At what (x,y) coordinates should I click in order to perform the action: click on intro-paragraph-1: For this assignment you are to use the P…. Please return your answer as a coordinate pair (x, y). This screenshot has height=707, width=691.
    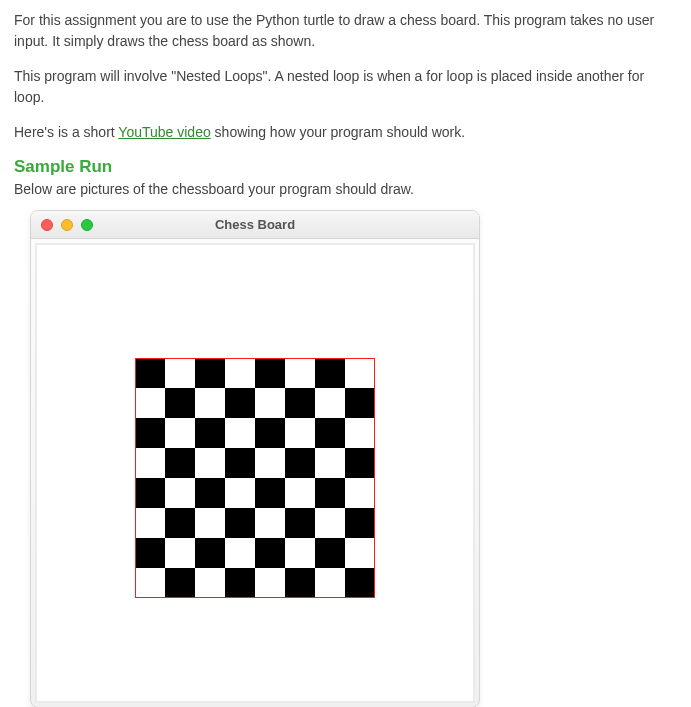
    Looking at the image, I should click on (346, 31).